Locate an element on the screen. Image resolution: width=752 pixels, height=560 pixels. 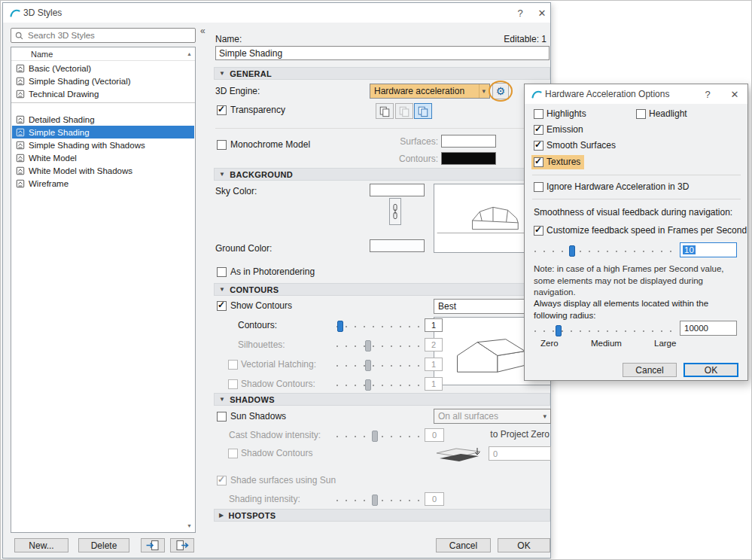
style-item: Simple Shading (Vectorial) is located at coordinates (103, 81).